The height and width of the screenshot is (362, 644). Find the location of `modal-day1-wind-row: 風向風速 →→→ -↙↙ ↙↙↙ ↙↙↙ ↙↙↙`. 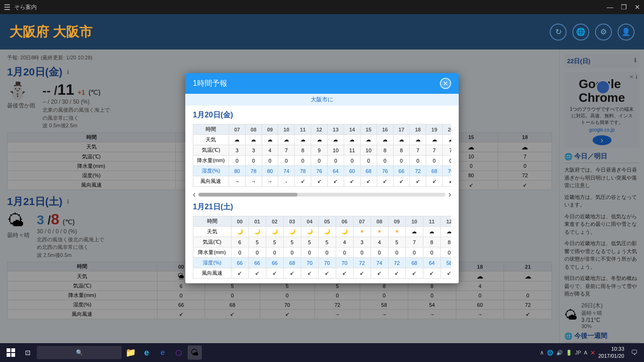

modal-day1-wind-row: 風向風速 →→→ -↙↙ ↙↙↙ ↙↙↙ ↙↙↙ is located at coordinates (322, 181).